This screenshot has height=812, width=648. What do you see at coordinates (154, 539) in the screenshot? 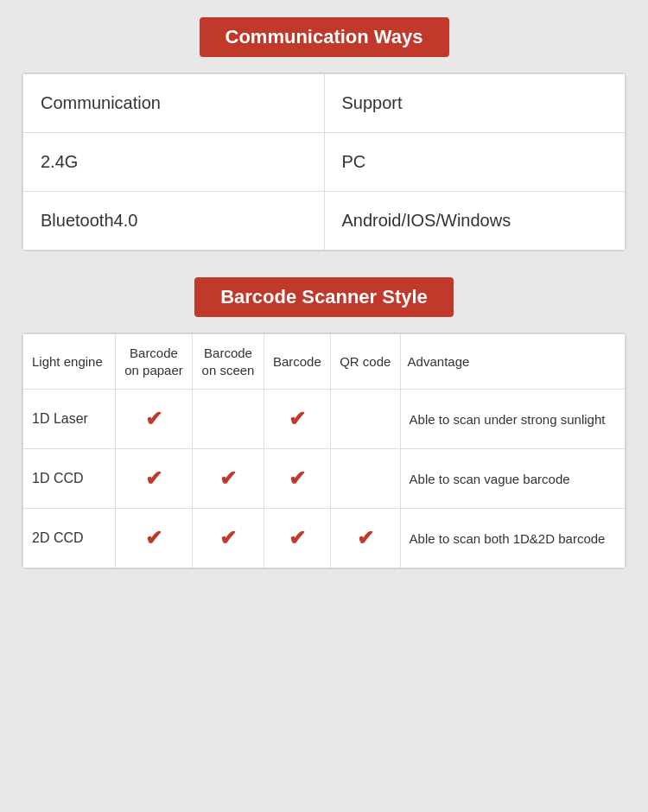
I see `scanner-row3-col1: ✔` at bounding box center [154, 539].